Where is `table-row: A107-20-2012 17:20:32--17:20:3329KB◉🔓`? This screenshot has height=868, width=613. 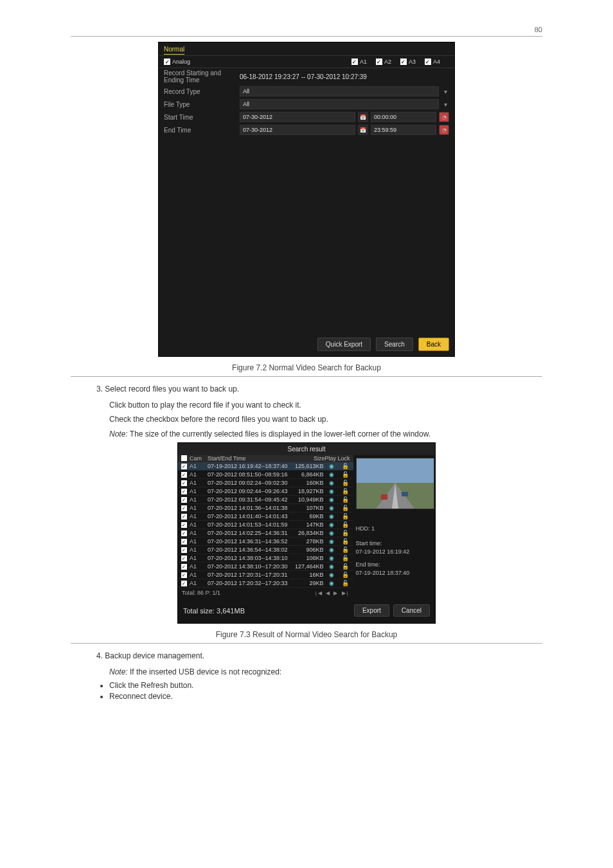 table-row: A107-20-2012 17:20:32--17:20:3329KB◉🔓 is located at coordinates (266, 584).